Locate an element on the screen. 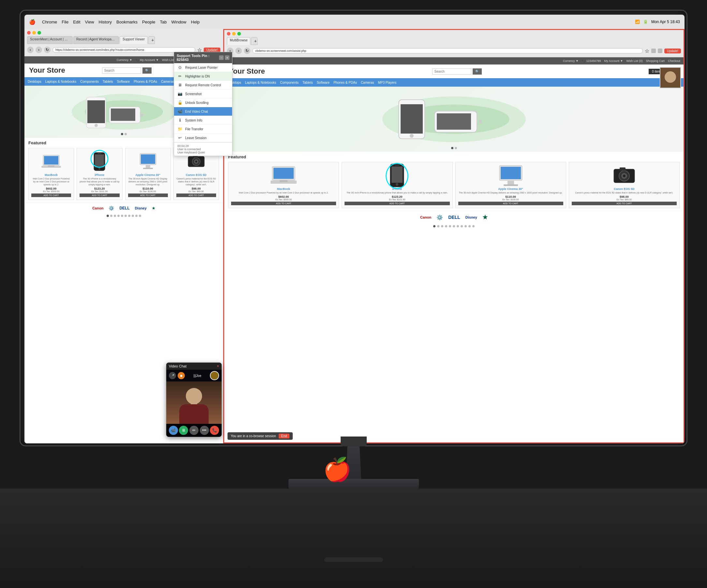 This screenshot has height=588, width=707. tl-minimize-right is located at coordinates (234, 34).